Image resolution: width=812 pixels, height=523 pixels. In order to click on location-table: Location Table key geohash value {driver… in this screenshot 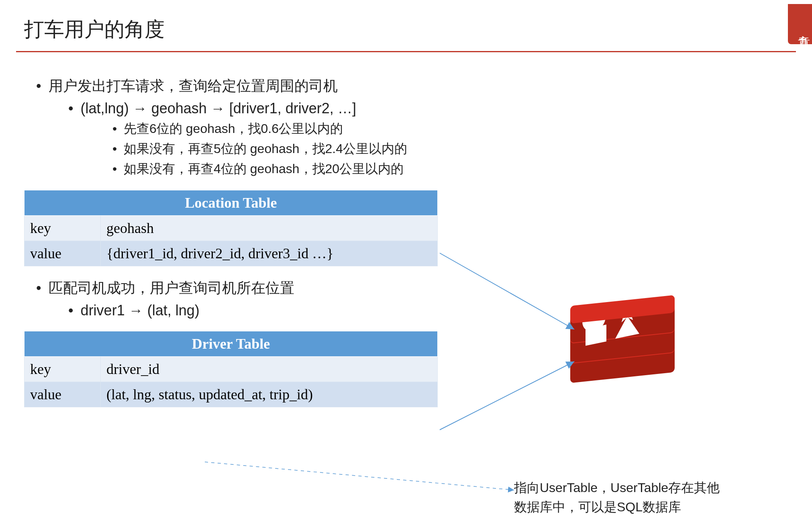, I will do `click(231, 228)`.